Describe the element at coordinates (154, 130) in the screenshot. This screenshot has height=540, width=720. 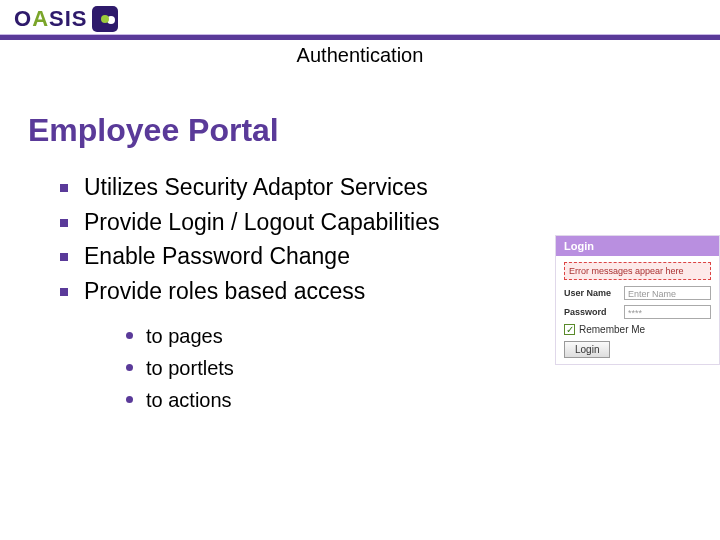
I see `page-title: Employee Portal` at that location.